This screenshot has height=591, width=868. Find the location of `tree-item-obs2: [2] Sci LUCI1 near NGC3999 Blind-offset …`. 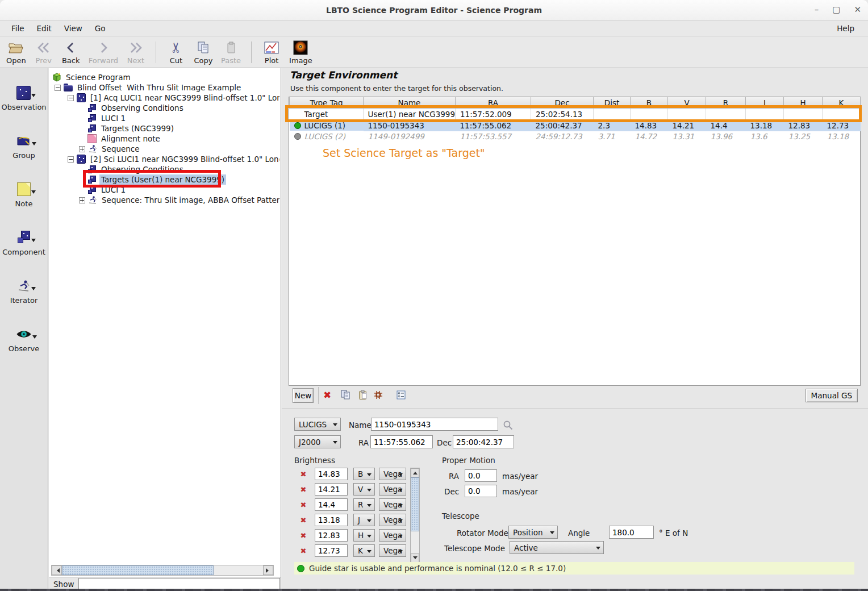

tree-item-obs2: [2] Sci LUCI1 near NGC3999 Blind-offset … is located at coordinates (164, 159).